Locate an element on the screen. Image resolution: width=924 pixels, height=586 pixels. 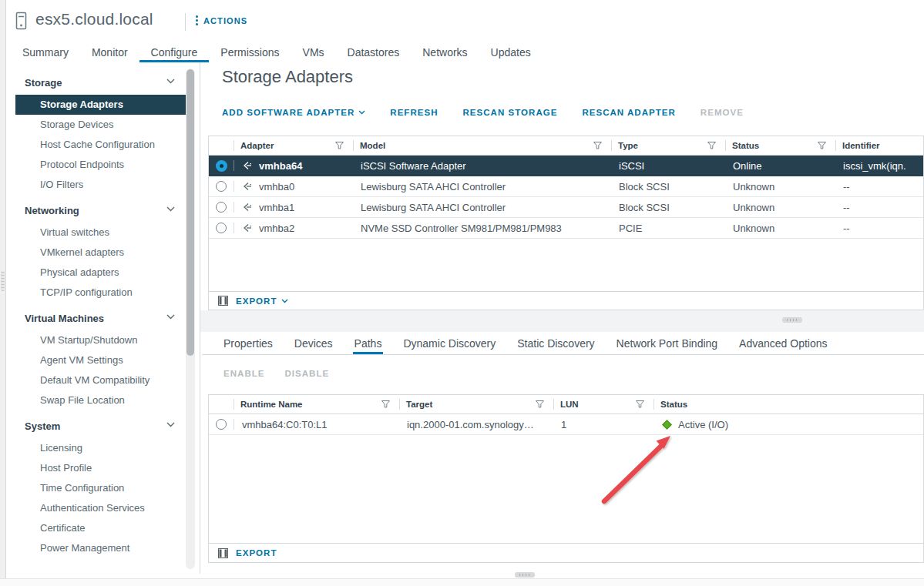
sidebar-item-io-filters: I/O Filters is located at coordinates (103, 185).